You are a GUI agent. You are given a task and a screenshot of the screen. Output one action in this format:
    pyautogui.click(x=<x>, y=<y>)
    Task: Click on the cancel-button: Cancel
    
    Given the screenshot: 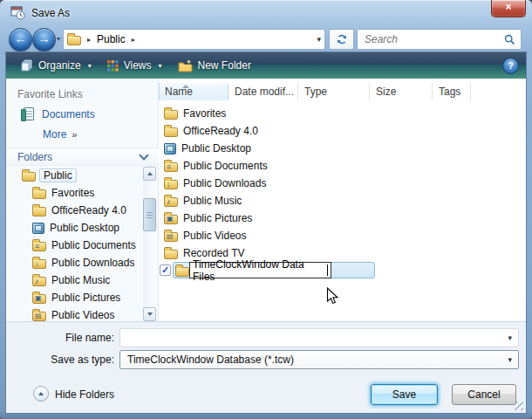 What is the action you would take?
    pyautogui.click(x=484, y=395)
    